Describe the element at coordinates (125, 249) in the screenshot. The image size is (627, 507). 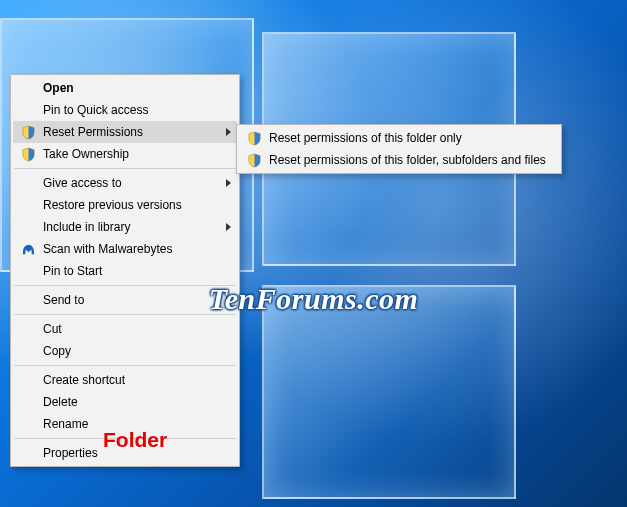
I see `menu-item-scan-malwarebytes: Scan with Malwarebytes` at that location.